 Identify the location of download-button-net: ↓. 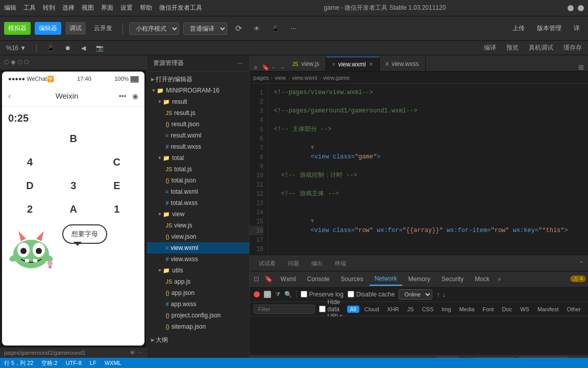
(444, 294).